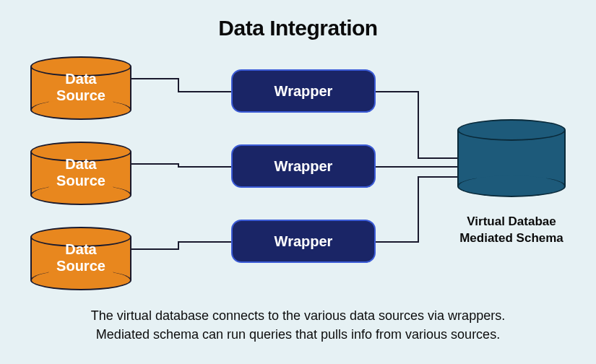 Image resolution: width=596 pixels, height=364 pixels. What do you see at coordinates (81, 173) in the screenshot?
I see `data-source-cylinder-2: DataSource` at bounding box center [81, 173].